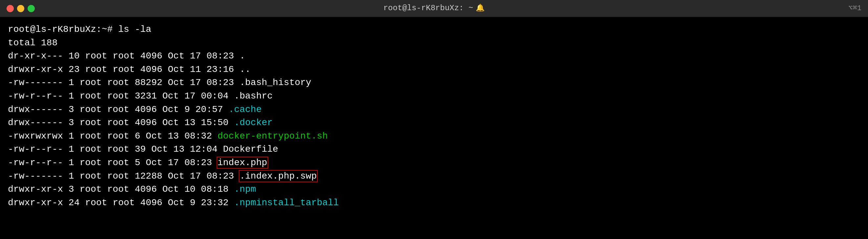 This screenshot has width=868, height=239. What do you see at coordinates (143, 150) in the screenshot?
I see `file-meta: 1 root root 39 Oct 13 12:04` at bounding box center [143, 150].